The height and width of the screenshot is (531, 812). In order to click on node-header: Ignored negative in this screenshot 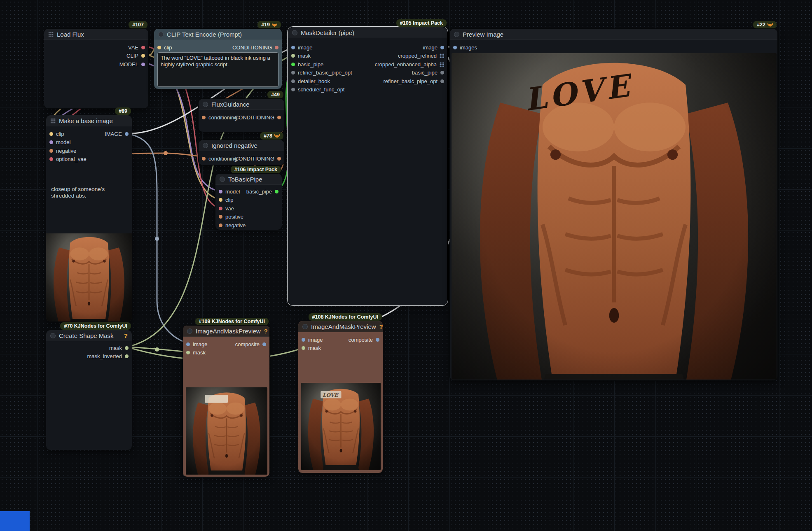, I will do `click(241, 146)`.